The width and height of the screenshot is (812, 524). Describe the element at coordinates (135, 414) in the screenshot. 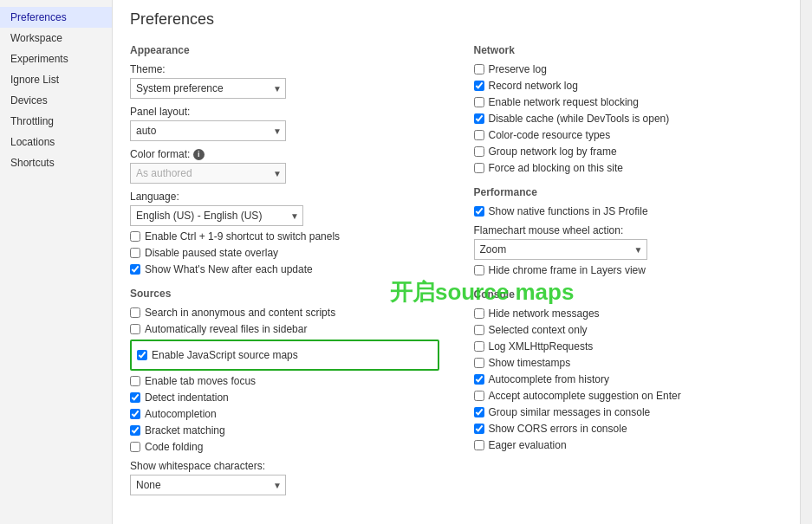

I see `checkbox-autocompletion` at that location.